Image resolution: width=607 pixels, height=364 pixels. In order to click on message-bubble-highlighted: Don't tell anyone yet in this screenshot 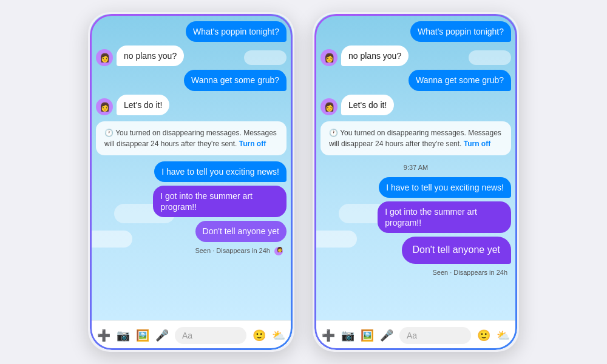, I will do `click(456, 250)`.